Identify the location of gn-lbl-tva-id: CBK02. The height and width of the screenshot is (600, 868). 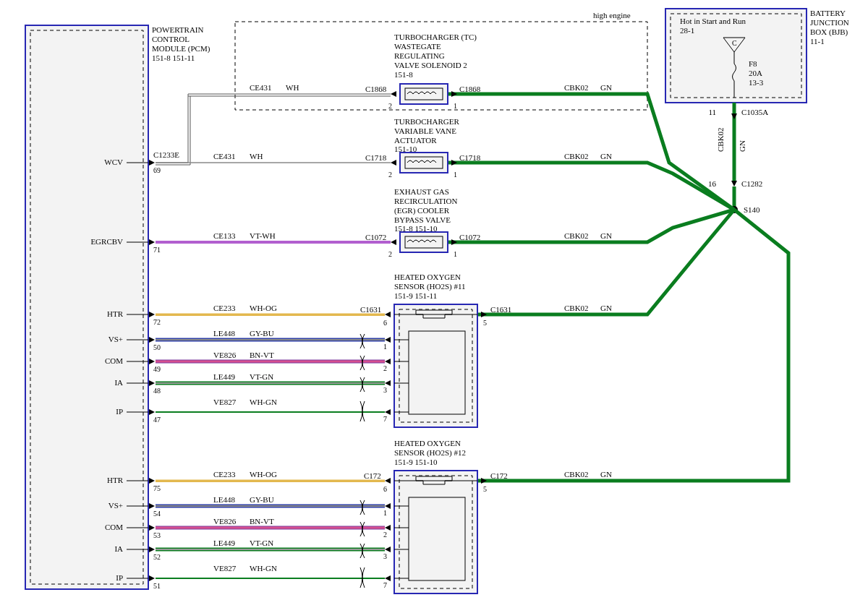
(576, 156).